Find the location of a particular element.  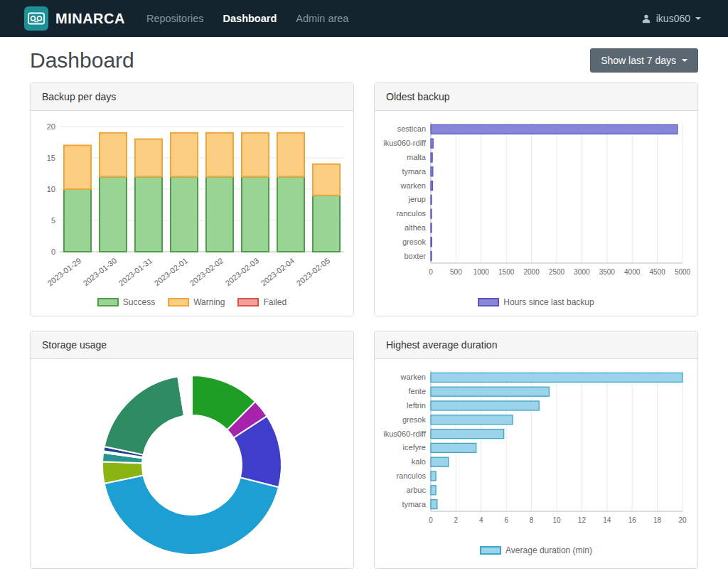

svg-text: 8 is located at coordinates (532, 521).